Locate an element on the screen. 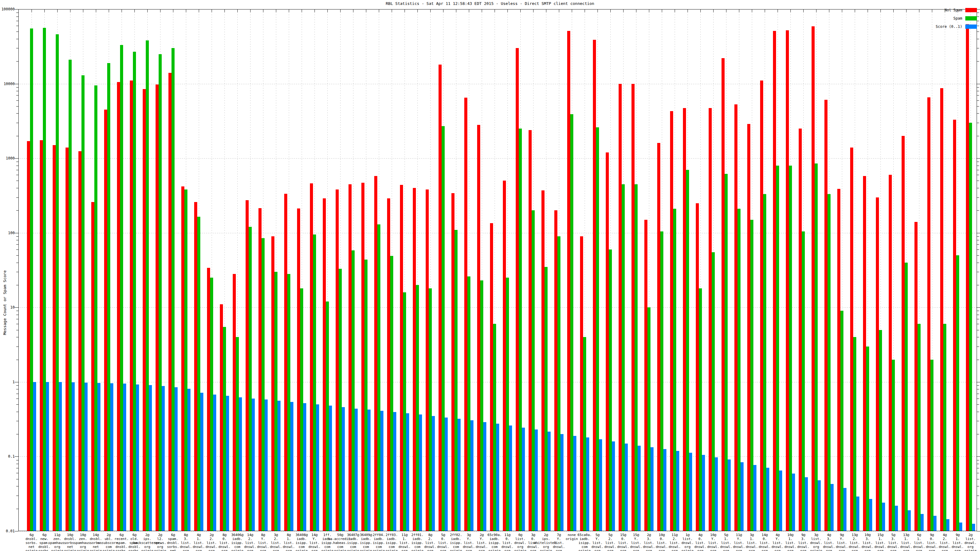 This screenshot has width=980, height=551. x-tick-label: 5@ Y. list. dnswl. org origin is located at coordinates (597, 542).